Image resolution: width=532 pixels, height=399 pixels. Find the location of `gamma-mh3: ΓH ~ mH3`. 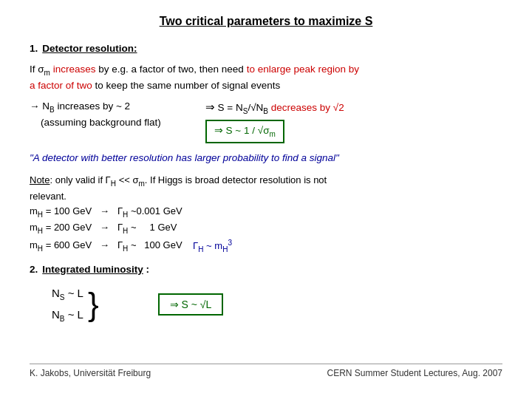

gamma-mh3: ΓH ~ mH3 is located at coordinates (213, 245).